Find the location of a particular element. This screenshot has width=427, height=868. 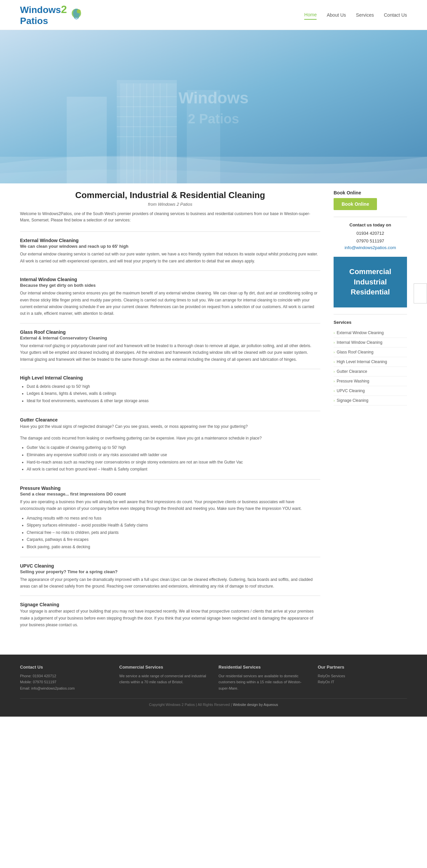

footer-col-residential: Residential Services Our residential ser… is located at coordinates (263, 678).